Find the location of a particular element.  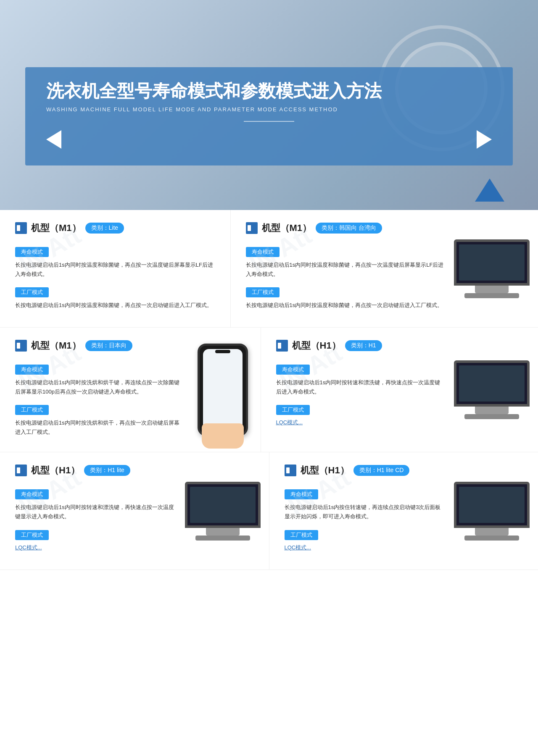

phone-device is located at coordinates (223, 390).